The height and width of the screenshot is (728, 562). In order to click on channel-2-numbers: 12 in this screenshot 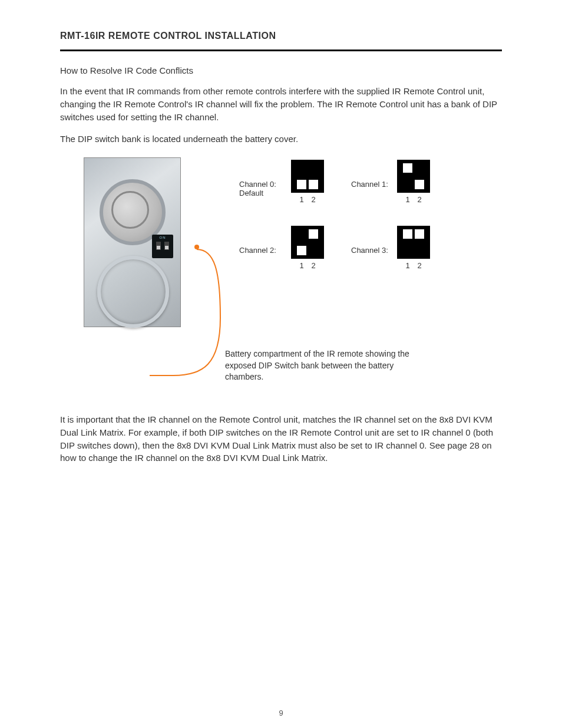, I will do `click(308, 265)`.